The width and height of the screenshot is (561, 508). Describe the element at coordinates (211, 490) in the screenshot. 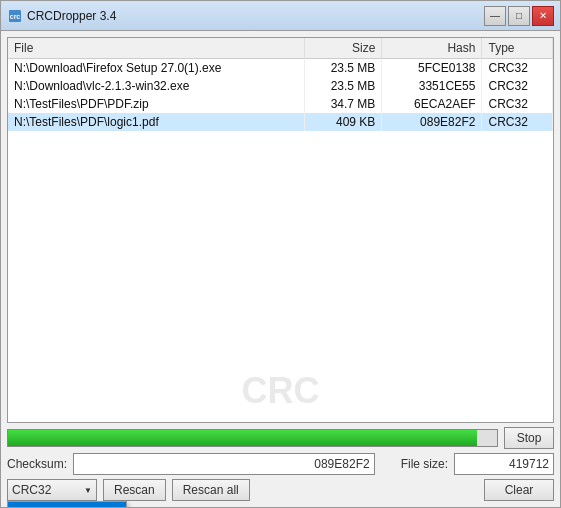

I see `rescan-all-button: Rescan all` at that location.